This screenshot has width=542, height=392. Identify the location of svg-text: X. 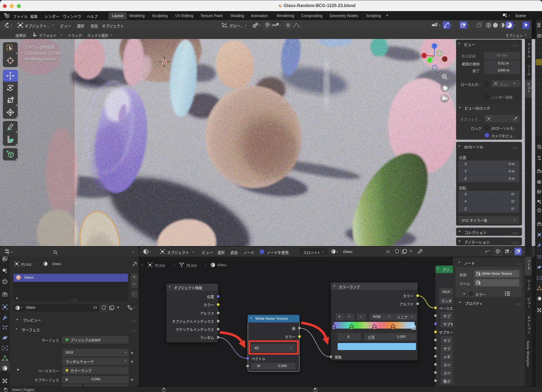
(424, 55).